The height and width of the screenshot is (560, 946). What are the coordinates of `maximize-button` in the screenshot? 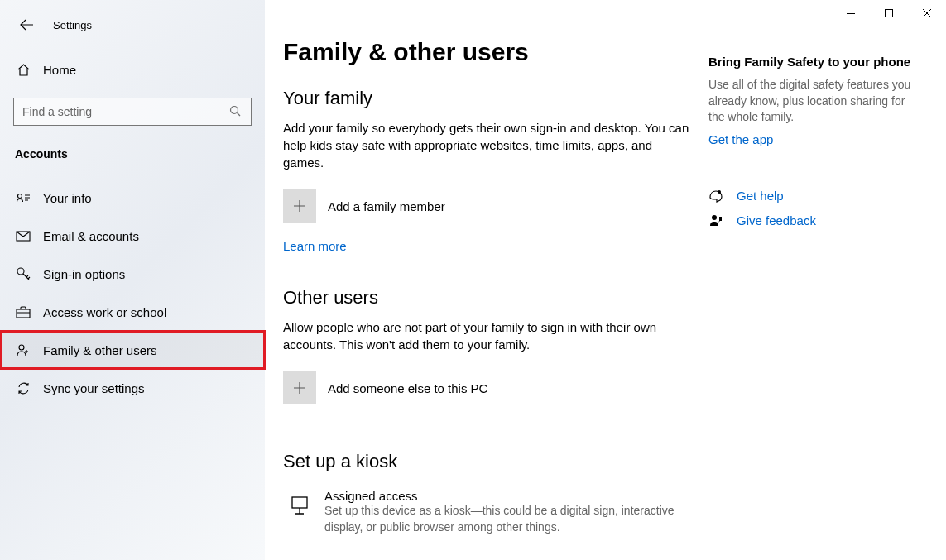 It's located at (889, 13).